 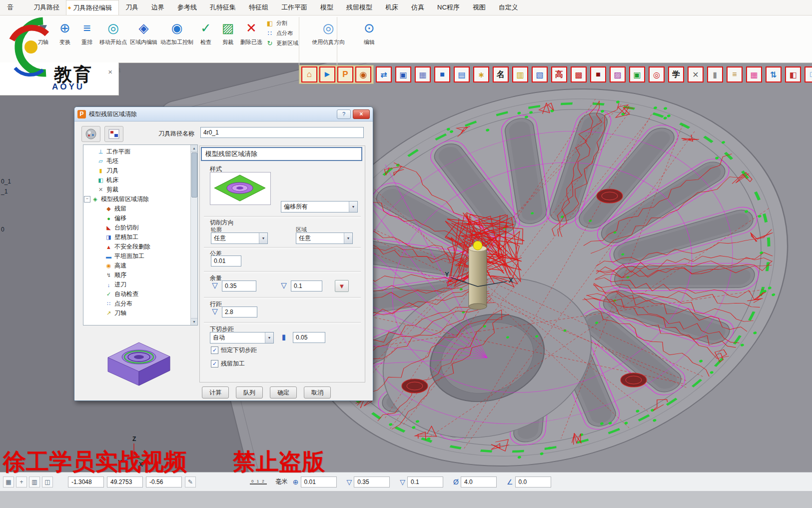 I want to click on tree-item: ◨ 壁精加工, so click(x=137, y=237).